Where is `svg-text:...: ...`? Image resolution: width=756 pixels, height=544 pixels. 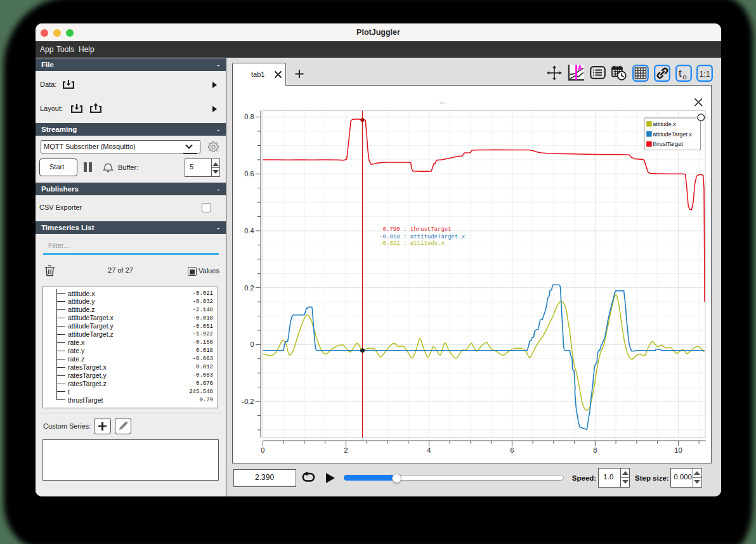 svg-text:...: ... is located at coordinates (442, 101).